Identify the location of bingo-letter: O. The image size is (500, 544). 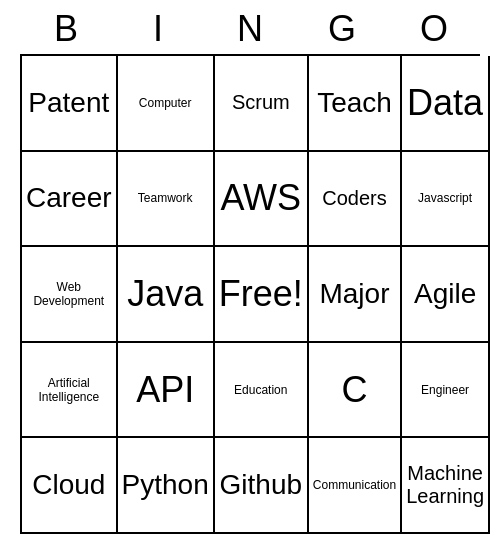
(434, 29).